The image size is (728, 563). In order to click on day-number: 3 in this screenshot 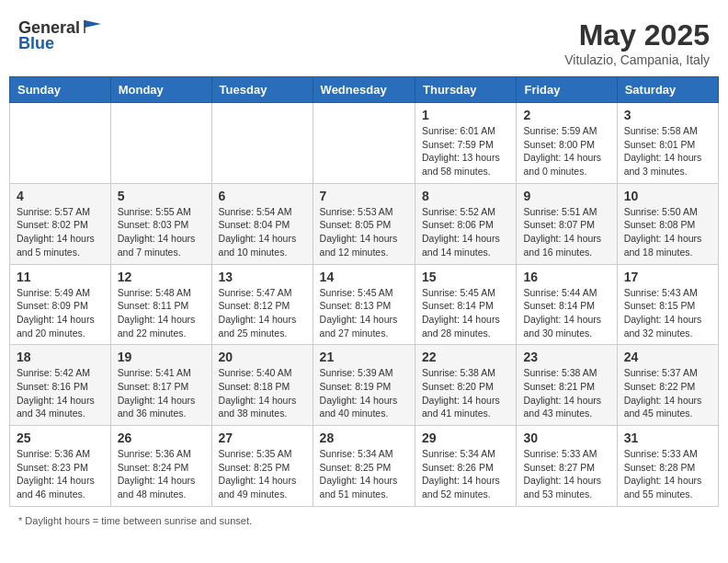, I will do `click(667, 115)`.